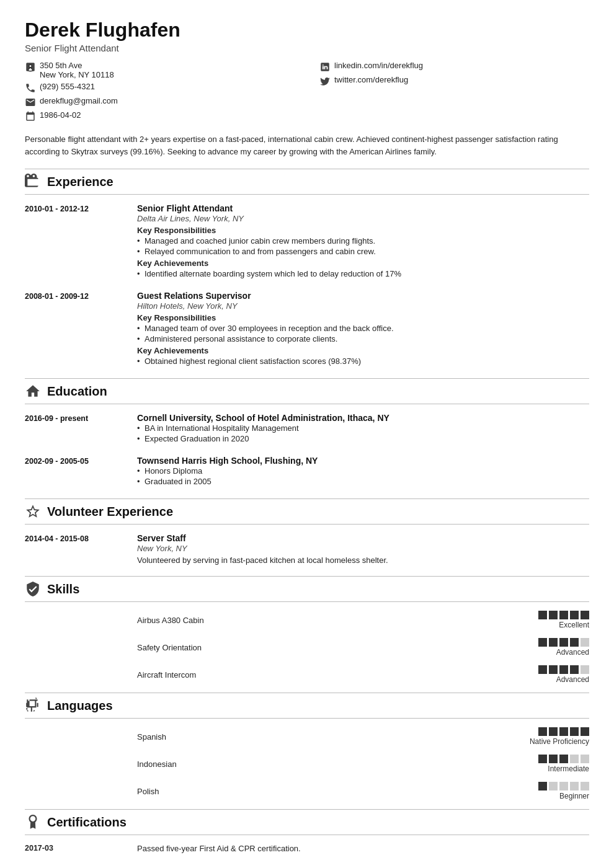 The width and height of the screenshot is (614, 868). What do you see at coordinates (110, 512) in the screenshot?
I see `volunteer-title: Volunteer Experience` at bounding box center [110, 512].